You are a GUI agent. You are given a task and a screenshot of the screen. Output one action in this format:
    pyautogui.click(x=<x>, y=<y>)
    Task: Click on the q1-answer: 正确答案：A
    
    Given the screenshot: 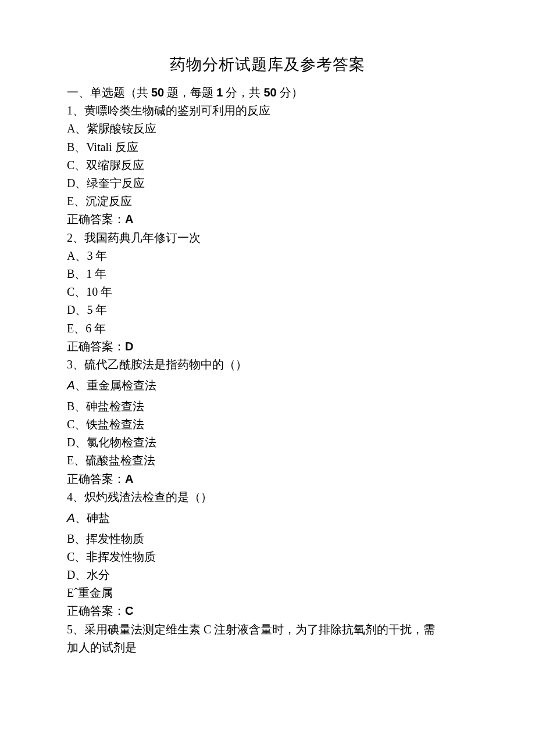 What is the action you would take?
    pyautogui.click(x=268, y=220)
    